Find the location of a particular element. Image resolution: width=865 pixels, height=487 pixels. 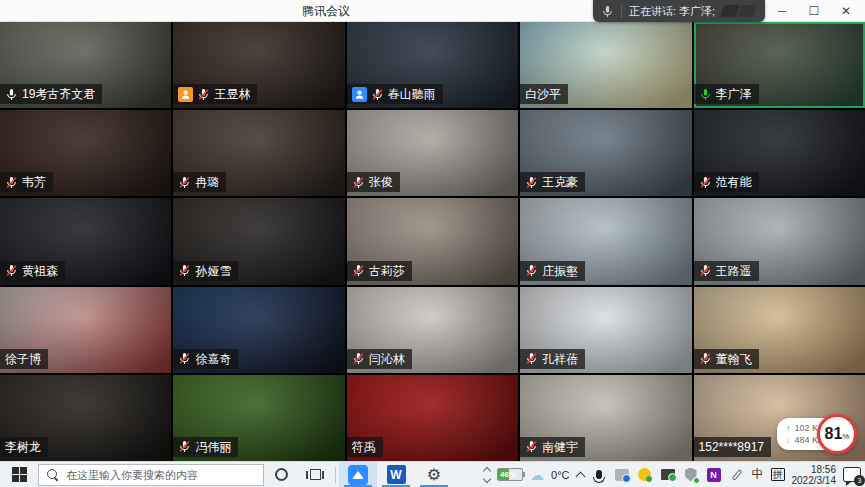

participant-label: 徐子博 is located at coordinates (24, 359).